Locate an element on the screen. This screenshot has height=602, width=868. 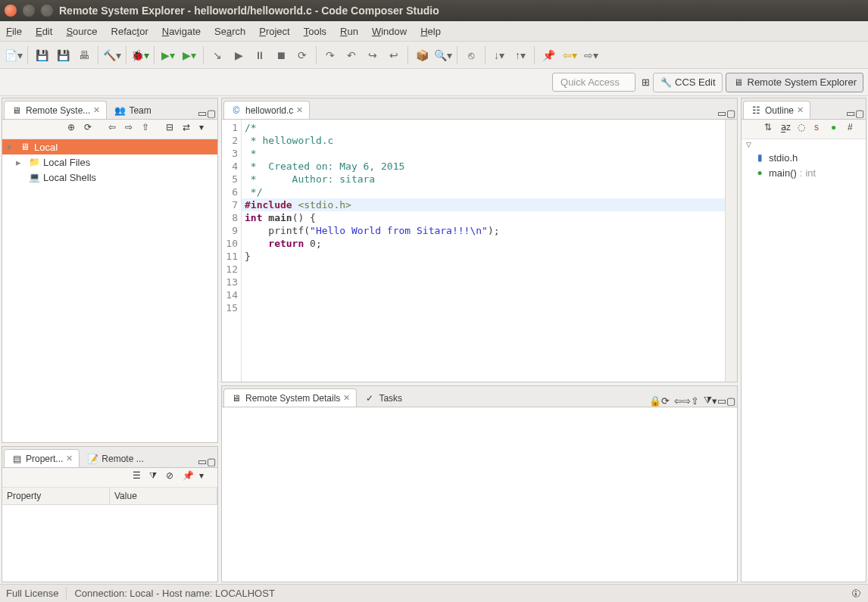
save-button: 💾 is located at coordinates (42, 55).